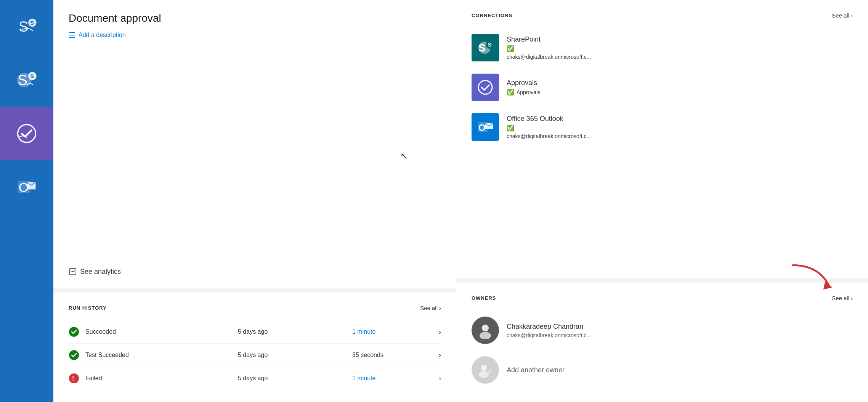 The width and height of the screenshot is (868, 402). Describe the element at coordinates (549, 49) in the screenshot. I see `sharepoint-connection-status: ✅` at that location.